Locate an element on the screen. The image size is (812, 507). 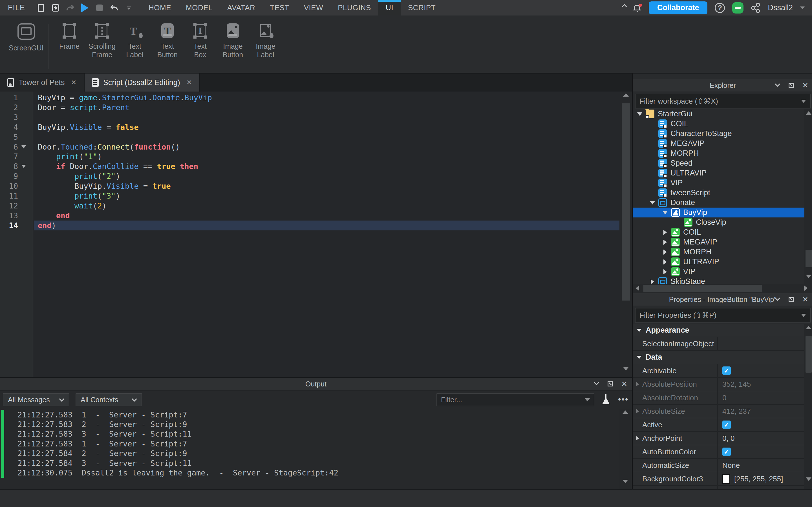
code-line: BuyVip.Visible = false is located at coordinates (88, 127).